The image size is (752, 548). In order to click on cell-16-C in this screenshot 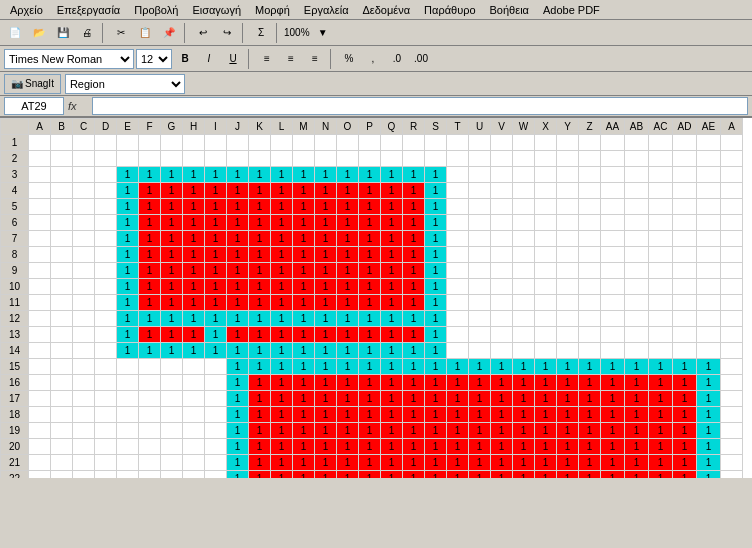, I will do `click(84, 383)`.